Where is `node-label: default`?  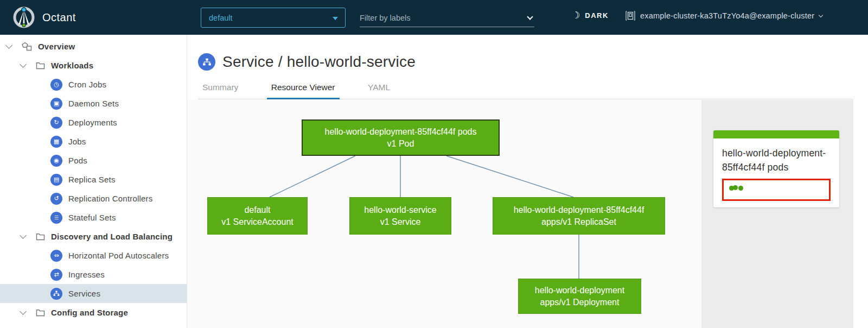
node-label: default is located at coordinates (257, 210).